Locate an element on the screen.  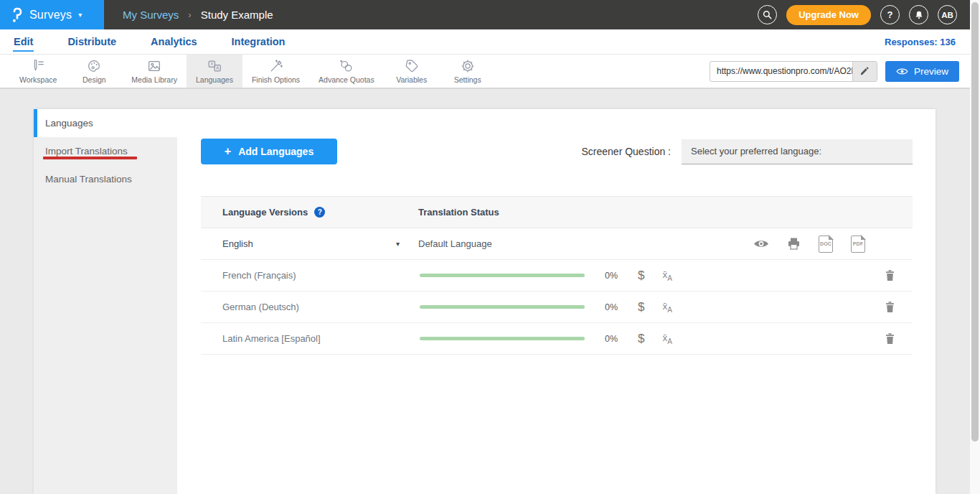
table-row-german: German (Deutsch) 0% $ x̄A is located at coordinates (557, 307).